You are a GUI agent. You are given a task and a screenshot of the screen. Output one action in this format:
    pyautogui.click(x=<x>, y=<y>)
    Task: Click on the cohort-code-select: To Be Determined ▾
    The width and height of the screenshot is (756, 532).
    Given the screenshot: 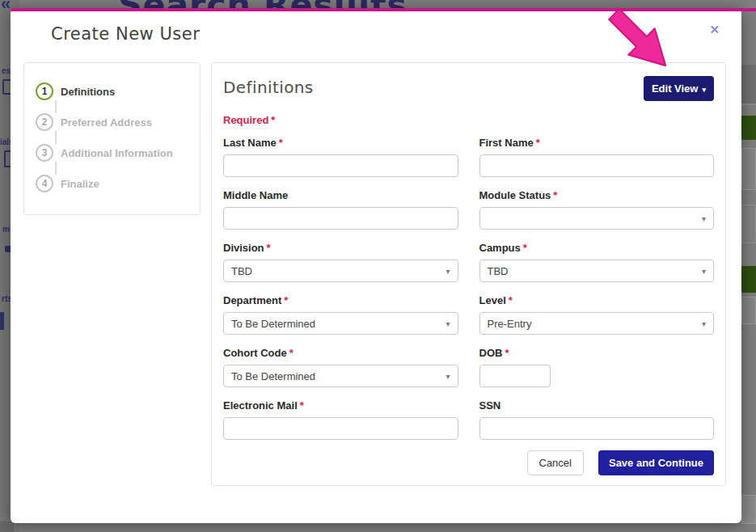 What is the action you would take?
    pyautogui.click(x=341, y=376)
    